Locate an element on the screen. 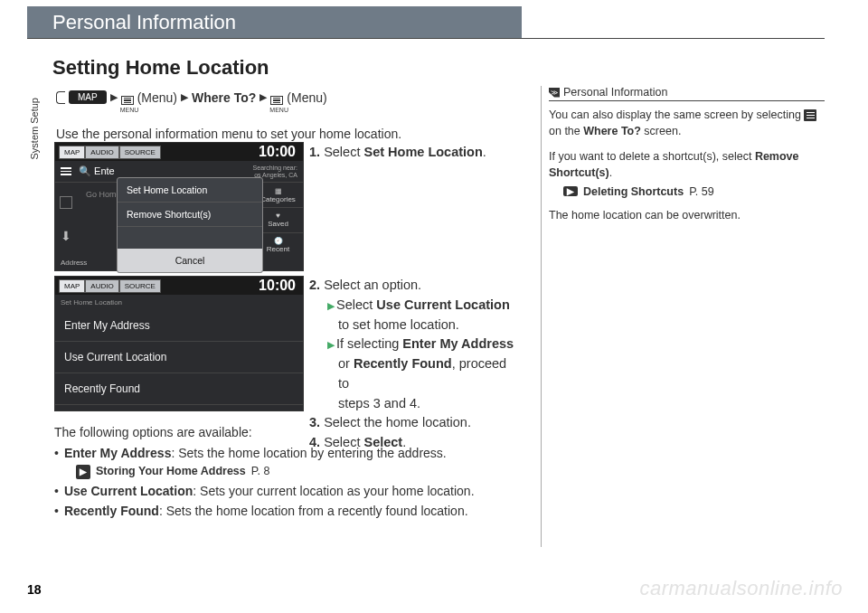 Image resolution: width=868 pixels, height=613 pixels. arrow-down-icon: ⬇ is located at coordinates (66, 236).